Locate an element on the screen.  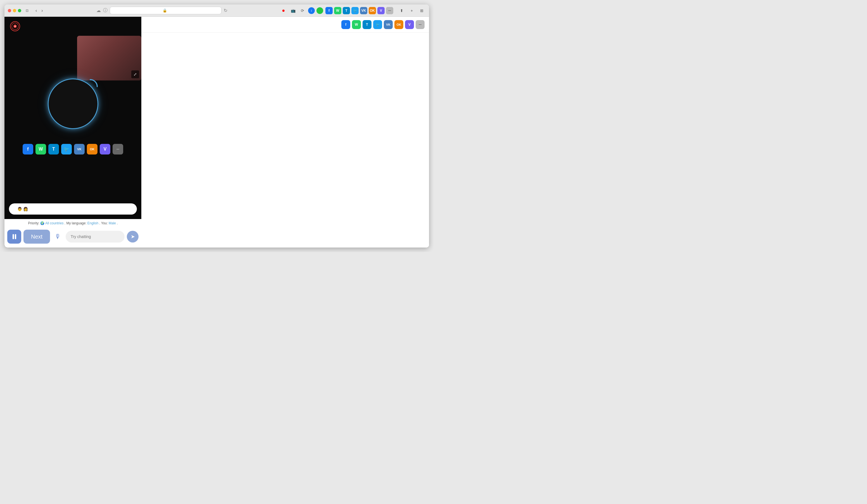
toolbar-whatsapp-icon: W is located at coordinates (338, 10).